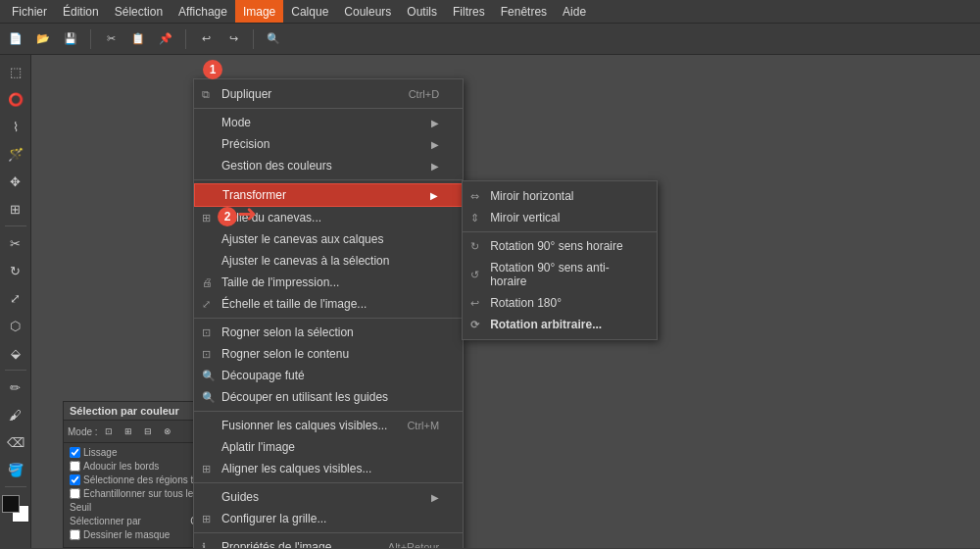  Describe the element at coordinates (16, 181) in the screenshot. I see `tool-move: ✥` at that location.